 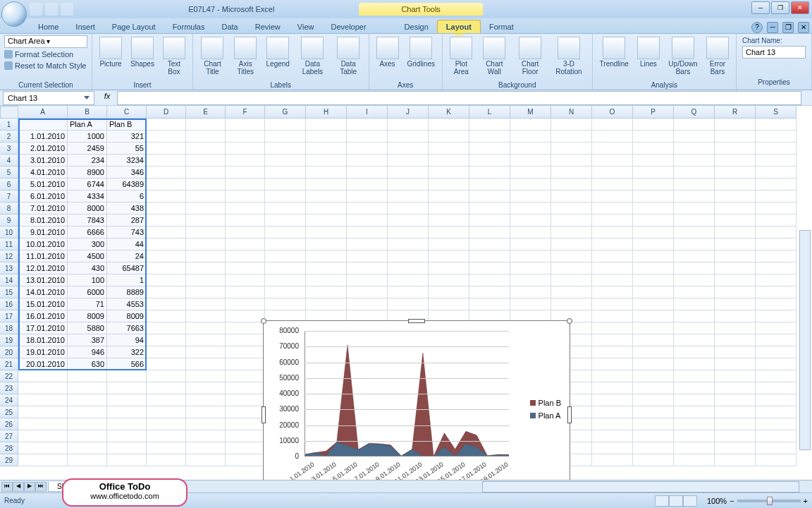 What do you see at coordinates (45, 66) in the screenshot?
I see `reset-style-button: Reset to Match Style` at bounding box center [45, 66].